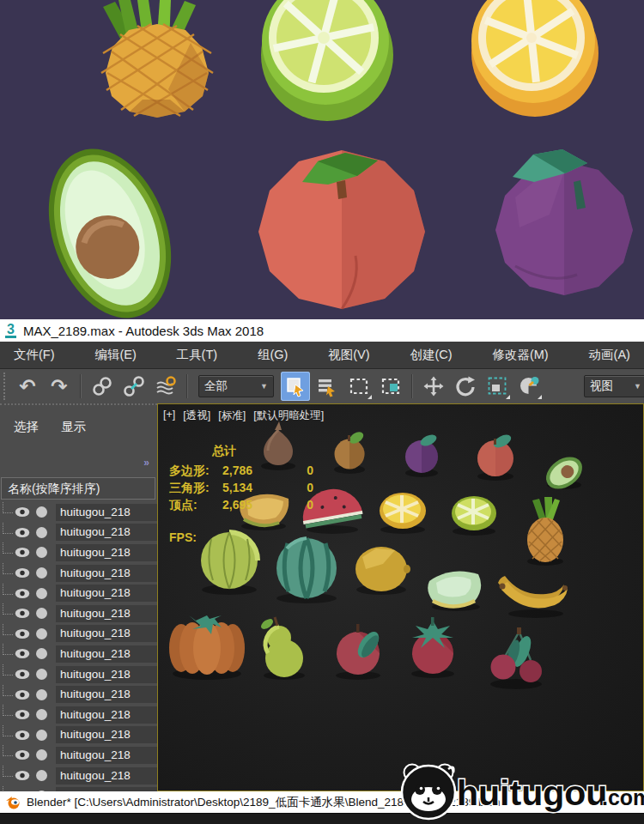 Image resolution: width=644 pixels, height=824 pixels. Describe the element at coordinates (197, 415) in the screenshot. I see `viewport-label: [透视]` at that location.